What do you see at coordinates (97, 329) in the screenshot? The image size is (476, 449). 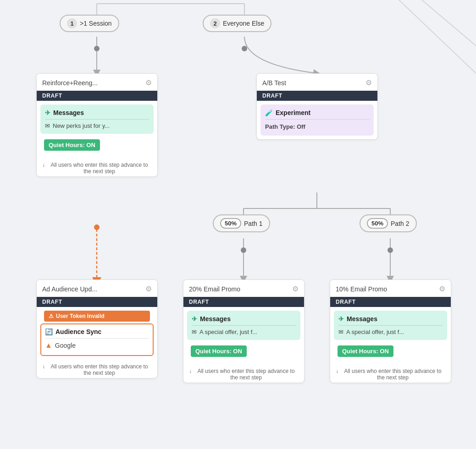 I see `ad-audience-card: Ad Audience Upd... ⚙ DRAFT ⚠ User Token …` at bounding box center [97, 329].